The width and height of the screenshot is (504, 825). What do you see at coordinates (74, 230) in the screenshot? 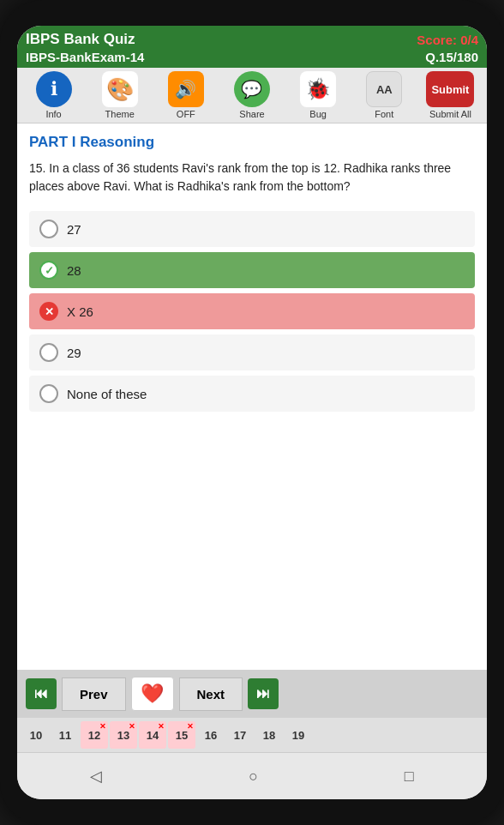
I see `option-1-text: 27` at bounding box center [74, 230].